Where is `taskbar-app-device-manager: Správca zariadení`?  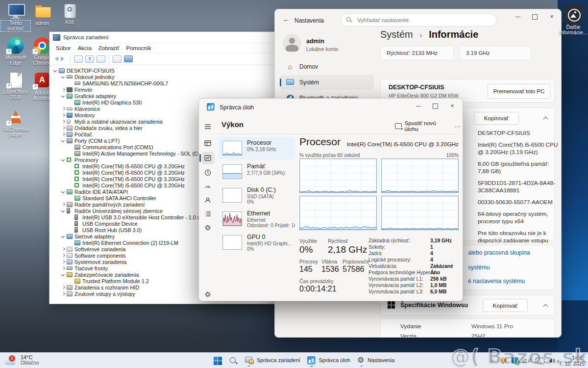
taskbar-app-device-manager: Správca zariadení is located at coordinates (272, 361).